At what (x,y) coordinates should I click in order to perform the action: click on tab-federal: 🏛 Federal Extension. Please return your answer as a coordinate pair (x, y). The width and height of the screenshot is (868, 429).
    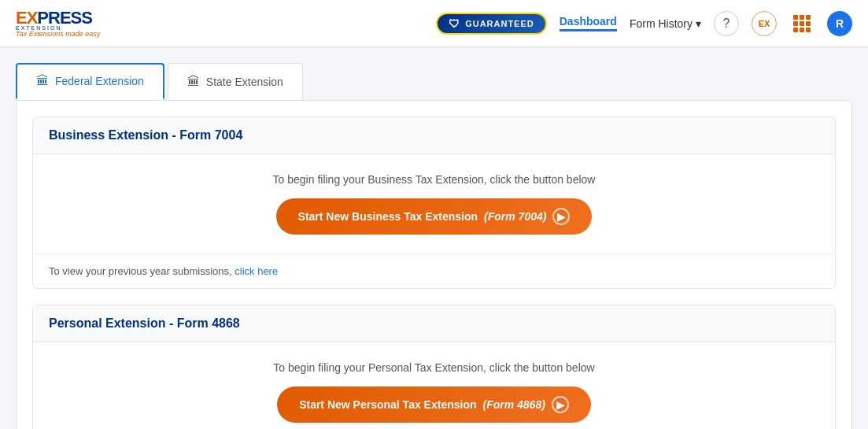
    Looking at the image, I should click on (90, 82).